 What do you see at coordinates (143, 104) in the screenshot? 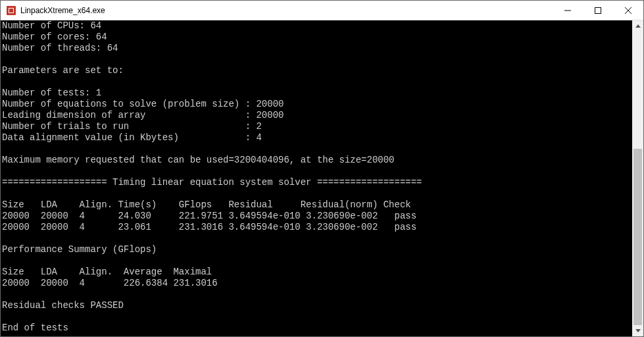
I see `equations-line: Number of equations to solve (problem si…` at bounding box center [143, 104].